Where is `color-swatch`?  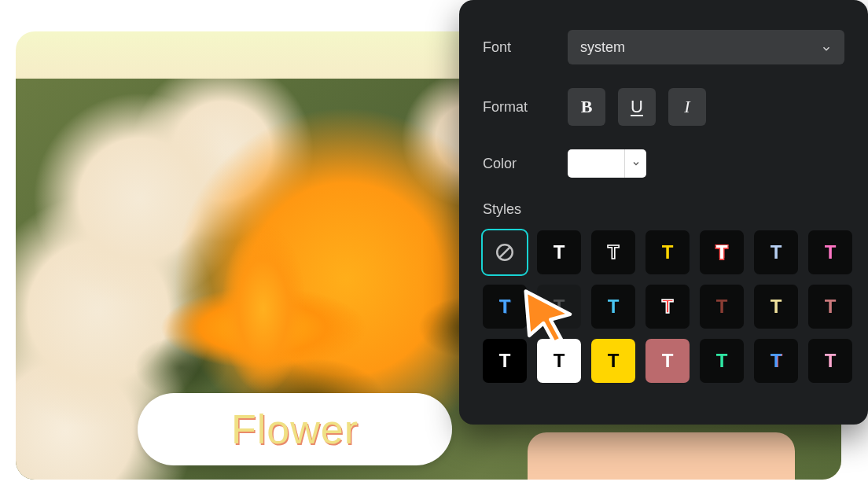
color-swatch is located at coordinates (596, 164).